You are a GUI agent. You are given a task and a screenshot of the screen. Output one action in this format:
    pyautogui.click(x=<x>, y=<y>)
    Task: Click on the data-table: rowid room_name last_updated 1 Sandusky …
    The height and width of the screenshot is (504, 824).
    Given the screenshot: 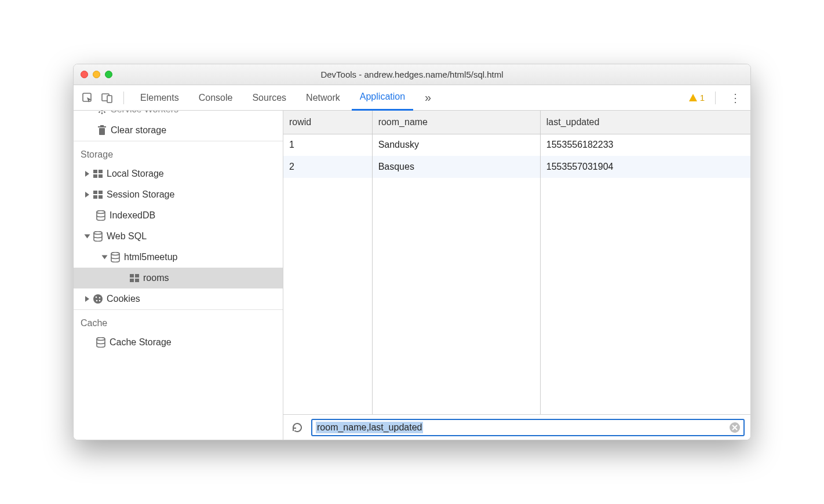 What is the action you would take?
    pyautogui.click(x=517, y=144)
    